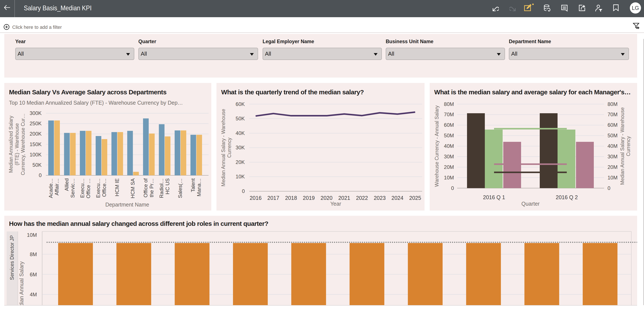  What do you see at coordinates (530, 204) in the screenshot?
I see `svg-text: Quarter` at bounding box center [530, 204].